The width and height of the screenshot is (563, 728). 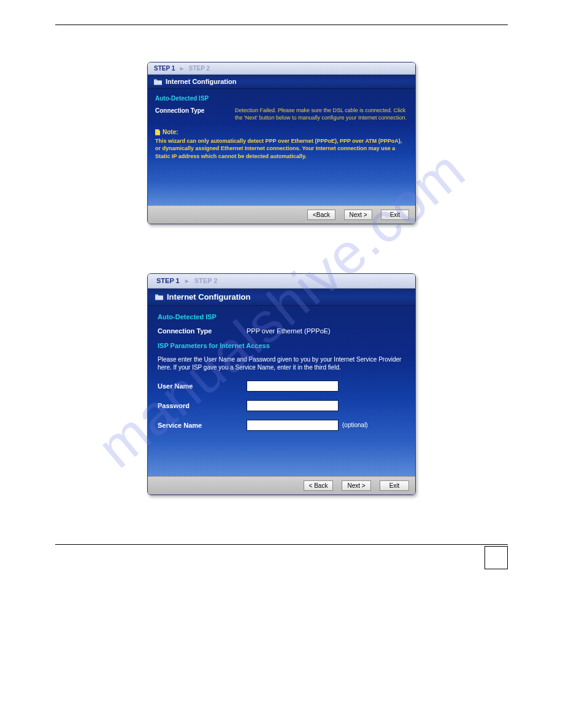 I want to click on service-name-suffix: (optional), so click(x=355, y=425).